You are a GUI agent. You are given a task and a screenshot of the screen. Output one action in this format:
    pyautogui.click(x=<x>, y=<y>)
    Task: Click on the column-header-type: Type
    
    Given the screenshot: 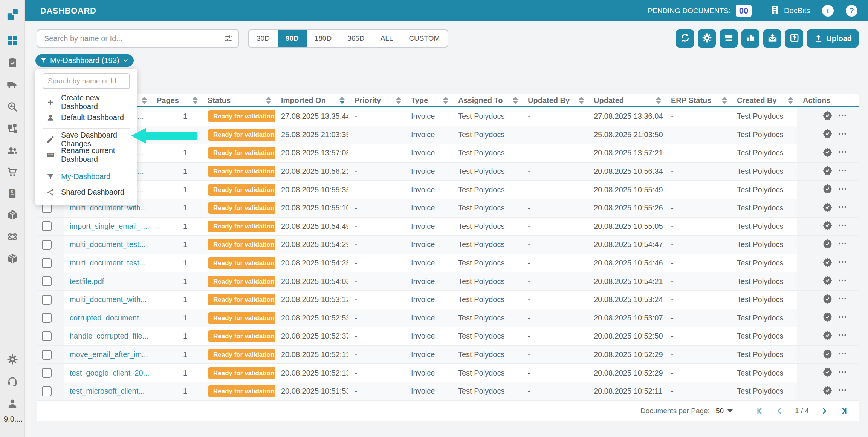 What is the action you would take?
    pyautogui.click(x=429, y=100)
    